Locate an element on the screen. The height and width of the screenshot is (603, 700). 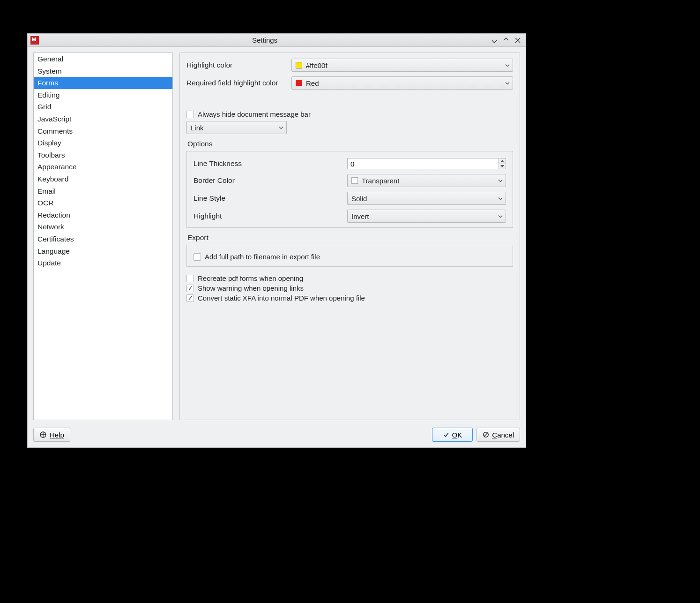
cancel-button-label-rest: ancel is located at coordinates (506, 435).